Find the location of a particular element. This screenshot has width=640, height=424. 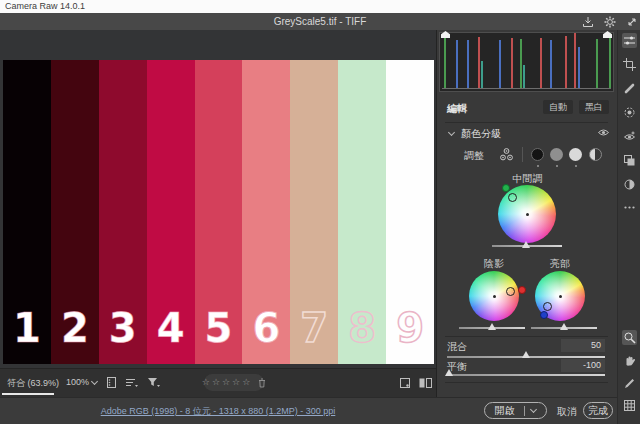

midtones-wheel-label: 中間調 is located at coordinates (528, 179).